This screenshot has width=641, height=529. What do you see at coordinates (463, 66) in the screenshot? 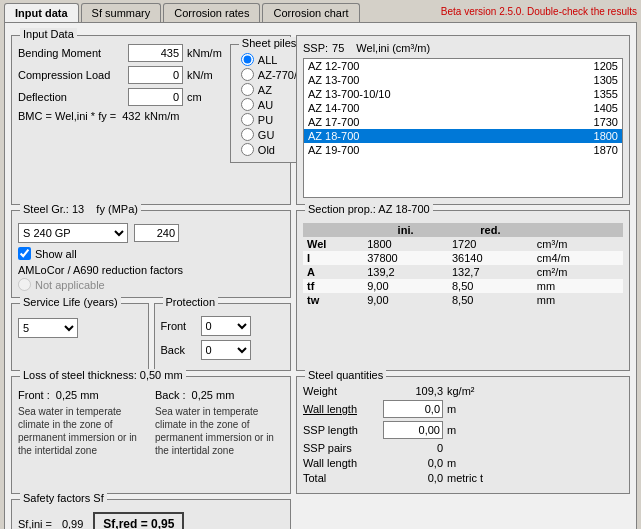
I see `ssp-item-1: AZ 12-7001205` at bounding box center [463, 66].